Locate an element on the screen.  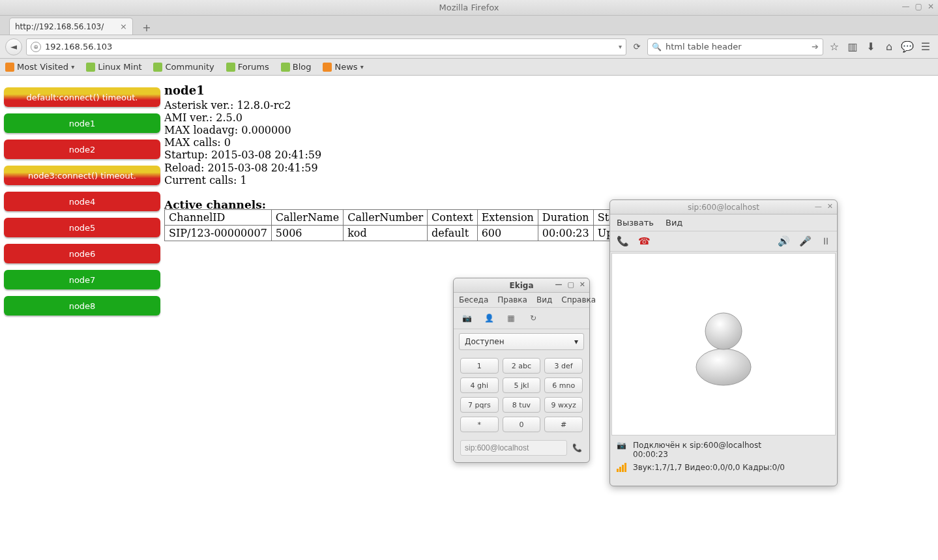
table-header-row: ChannelIDCallerNameCallerNumberContextEx… is located at coordinates (398, 218).